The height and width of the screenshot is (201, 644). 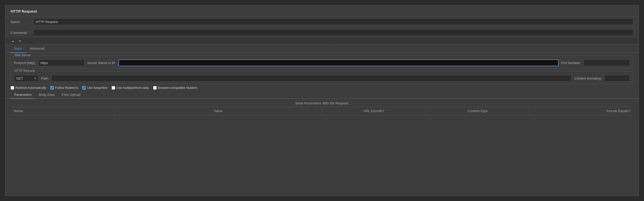 What do you see at coordinates (322, 49) in the screenshot?
I see `main-tabs: Basic Advanced` at bounding box center [322, 49].